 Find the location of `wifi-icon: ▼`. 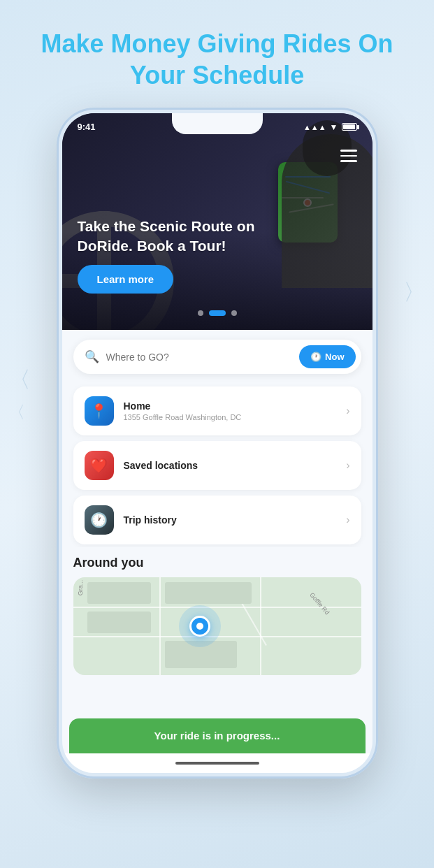

wifi-icon: ▼ is located at coordinates (334, 127).